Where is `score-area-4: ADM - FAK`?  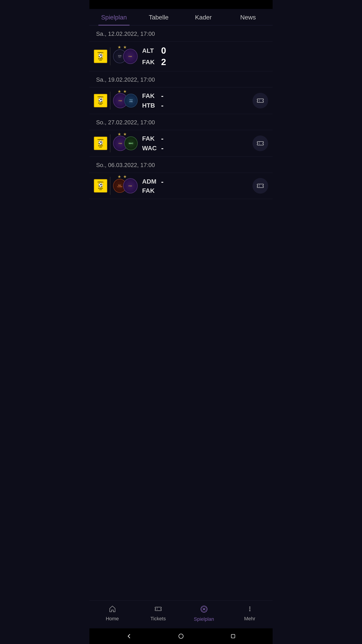 score-area-4: ADM - FAK is located at coordinates (196, 186).